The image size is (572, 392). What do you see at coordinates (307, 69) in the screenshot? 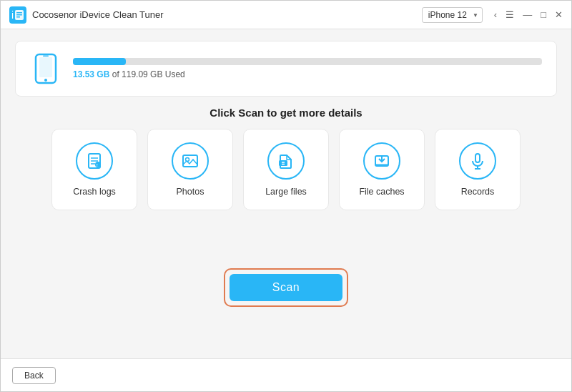
I see `storage-info: 13.53 GB of 119.09 GB Used` at bounding box center [307, 69].